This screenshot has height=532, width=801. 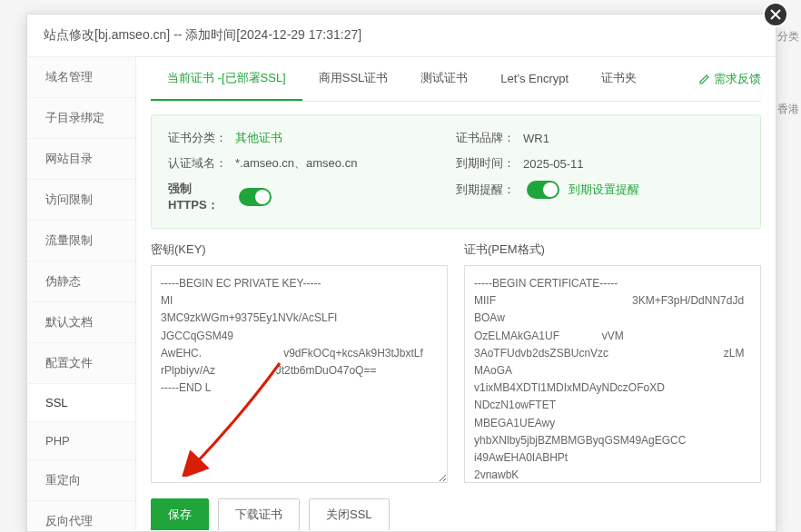 I want to click on save-button: 保存, so click(x=180, y=514).